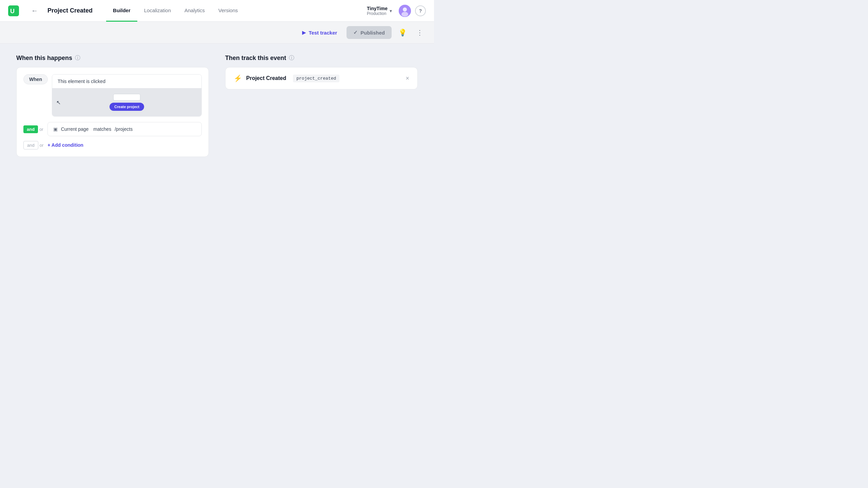  I want to click on and-badge: and, so click(31, 129).